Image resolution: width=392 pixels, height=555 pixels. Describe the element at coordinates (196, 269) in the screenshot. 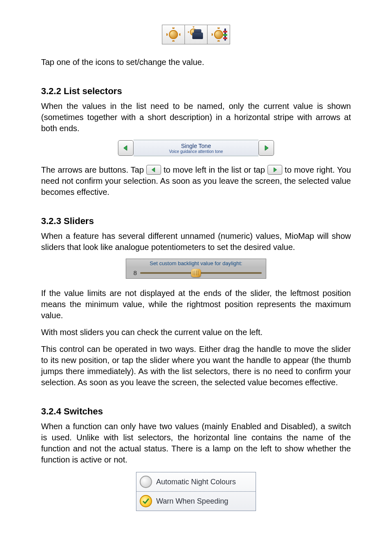

I see `slider-figure: Set custom backlight value for daylight:…` at that location.